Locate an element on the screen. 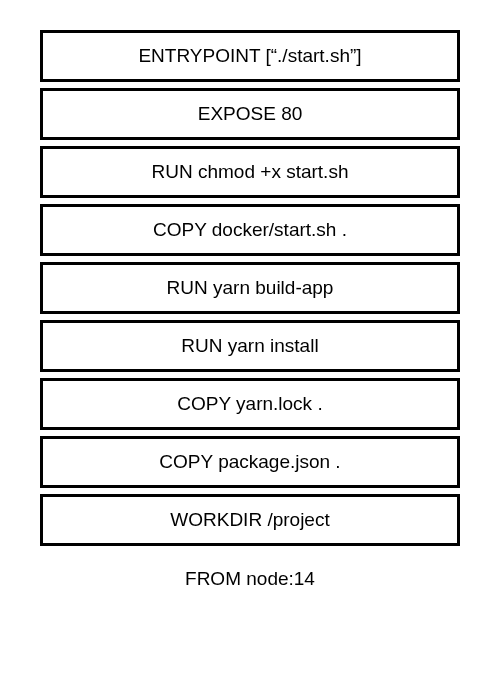 The height and width of the screenshot is (700, 500). layer-run-build: RUN yarn build-app is located at coordinates (250, 288).